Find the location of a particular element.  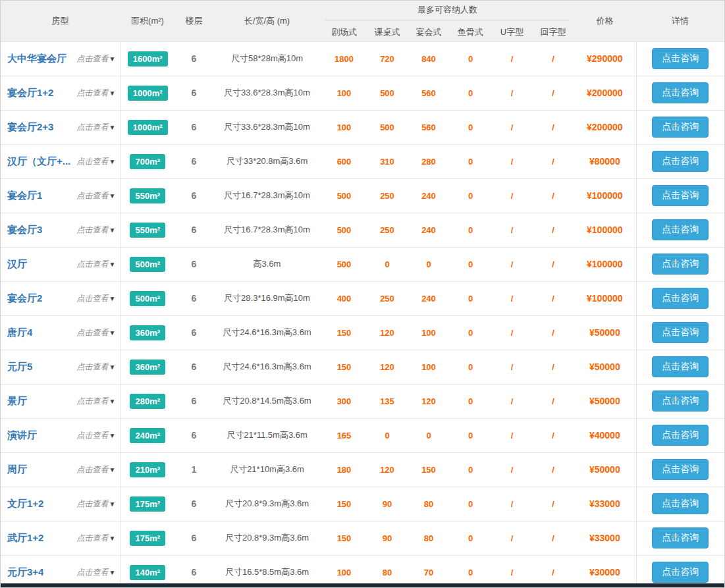

capacity-theater-value: 400 is located at coordinates (344, 298).